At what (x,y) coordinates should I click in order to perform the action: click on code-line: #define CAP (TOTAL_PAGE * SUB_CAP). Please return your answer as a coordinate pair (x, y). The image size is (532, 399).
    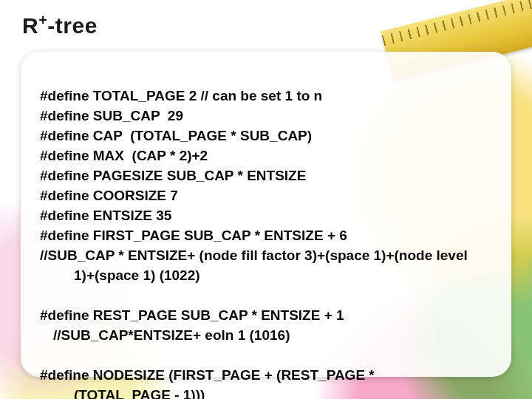
    Looking at the image, I should click on (176, 136).